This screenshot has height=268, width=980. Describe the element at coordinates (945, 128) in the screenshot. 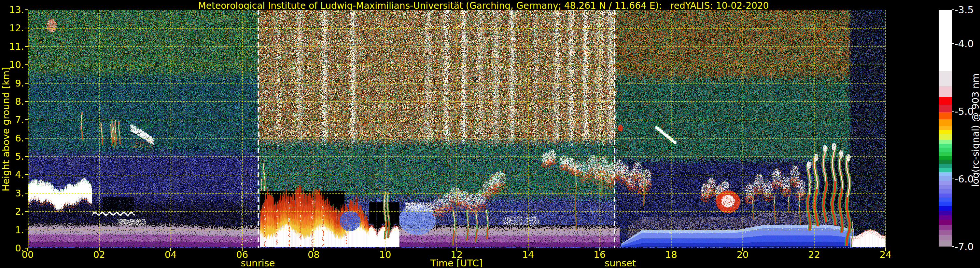

I see `colorbar` at that location.